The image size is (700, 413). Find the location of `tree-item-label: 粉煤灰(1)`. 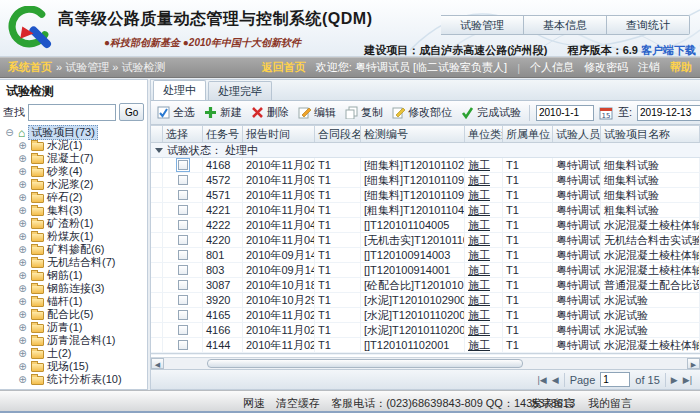

tree-item-label: 粉煤灰(1) is located at coordinates (70, 236).